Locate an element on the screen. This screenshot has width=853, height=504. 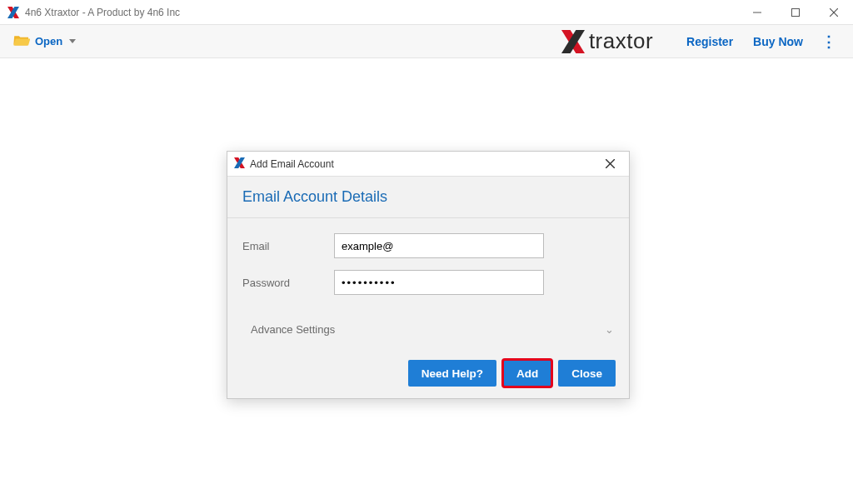
dialog-close-button is located at coordinates (610, 164).